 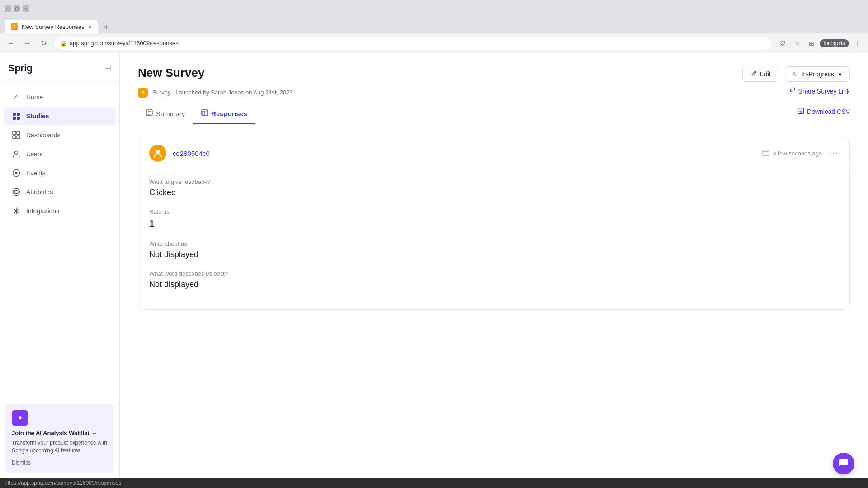 I want to click on home-icon: ⌂, so click(x=16, y=97).